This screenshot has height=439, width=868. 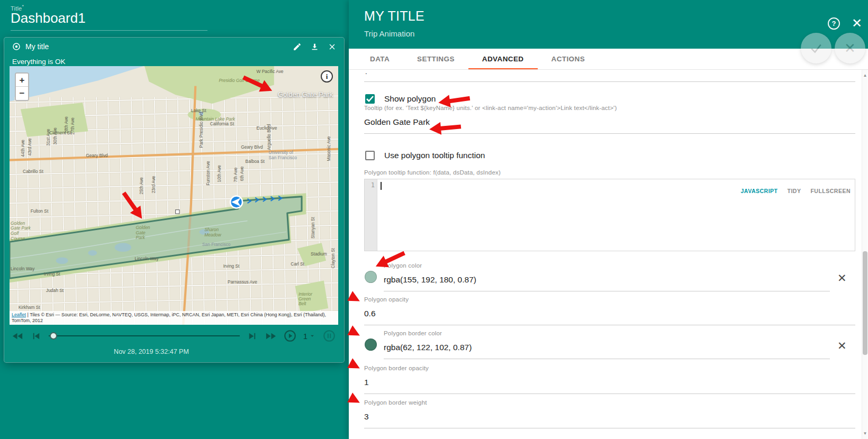 I want to click on polygon-border-color-label: Polygon border color, so click(x=607, y=333).